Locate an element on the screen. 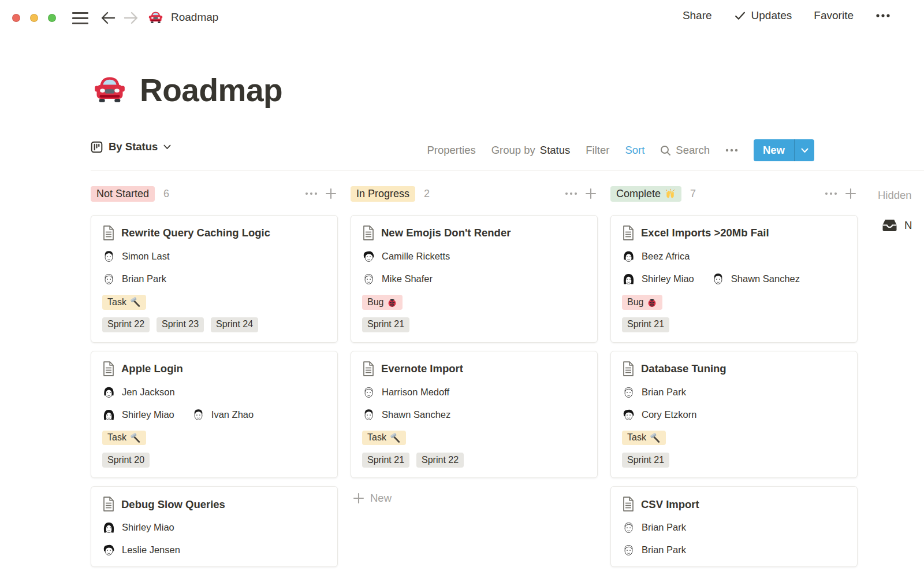  group-by-button: Group by Status is located at coordinates (531, 150).